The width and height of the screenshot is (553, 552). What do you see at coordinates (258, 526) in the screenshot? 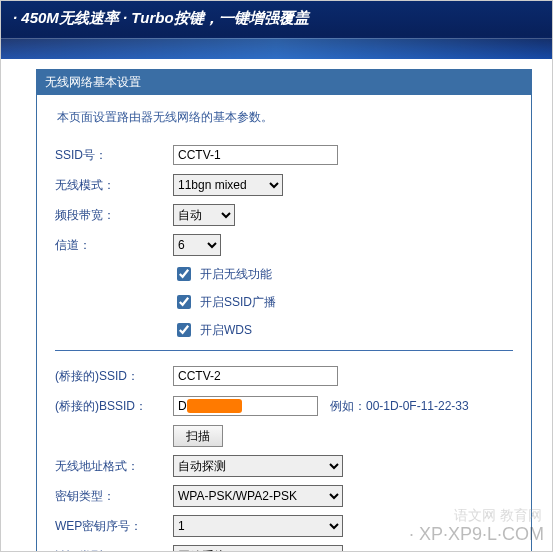
I see `wep-index-select: 1` at bounding box center [258, 526].